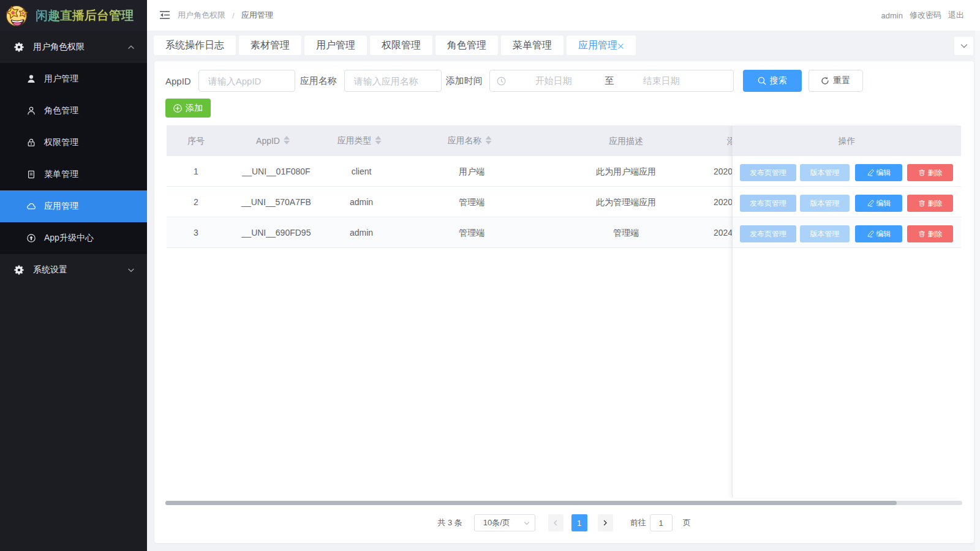 This screenshot has width=980, height=551. What do you see at coordinates (165, 15) in the screenshot?
I see `sidebar-fold-icon` at bounding box center [165, 15].